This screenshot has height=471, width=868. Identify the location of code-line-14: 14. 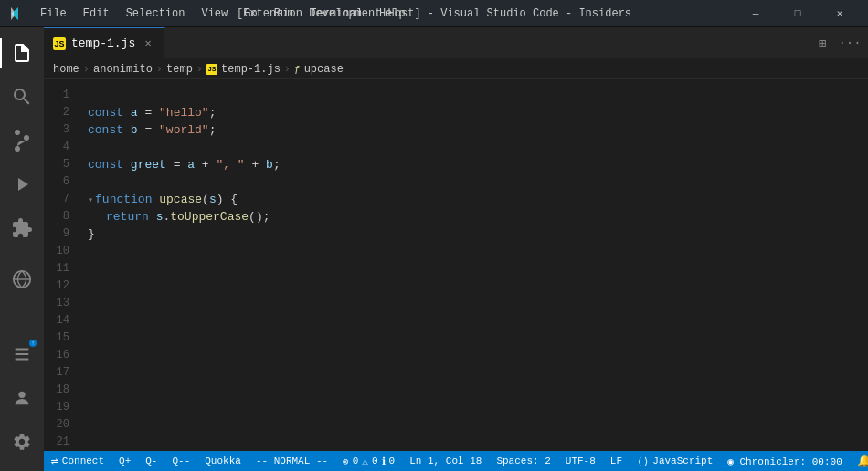
(456, 321).